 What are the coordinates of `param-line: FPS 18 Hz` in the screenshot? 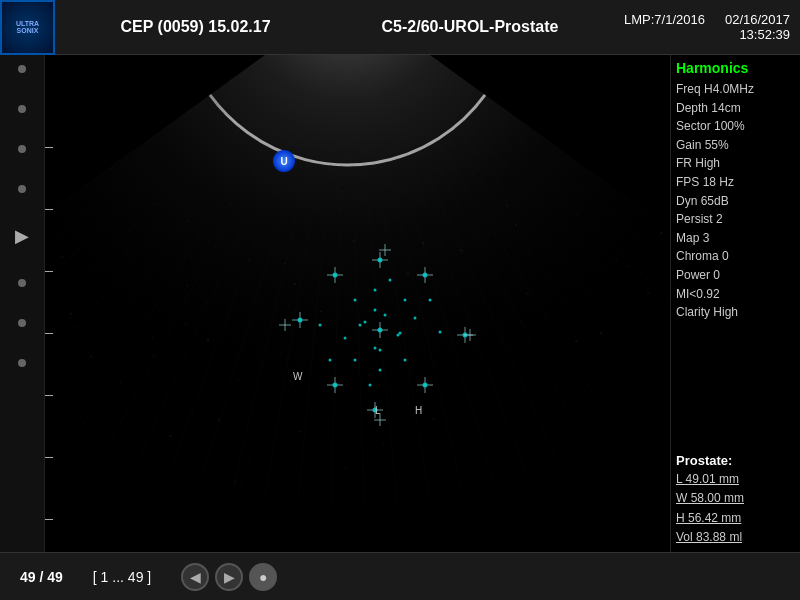 It's located at (736, 182).